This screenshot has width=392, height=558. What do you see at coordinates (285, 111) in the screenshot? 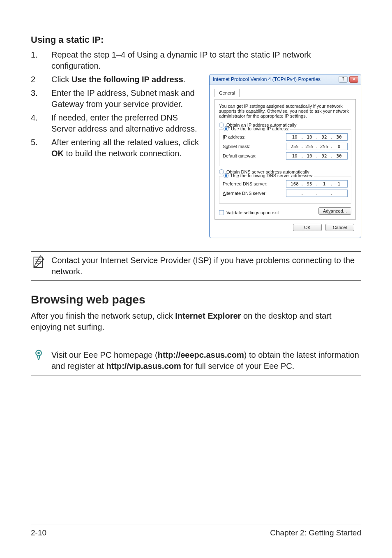
I see `dialog-description: You can get IP settings assigned automat…` at bounding box center [285, 111].